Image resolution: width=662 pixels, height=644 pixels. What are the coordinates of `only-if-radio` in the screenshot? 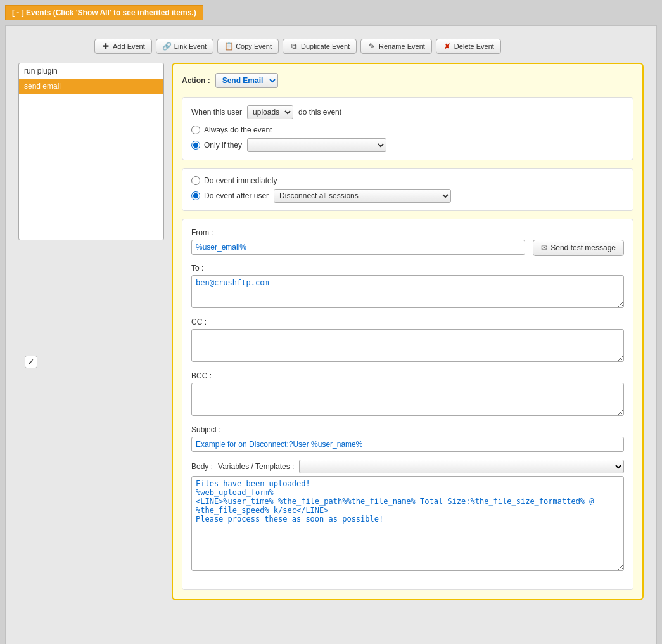 It's located at (196, 145).